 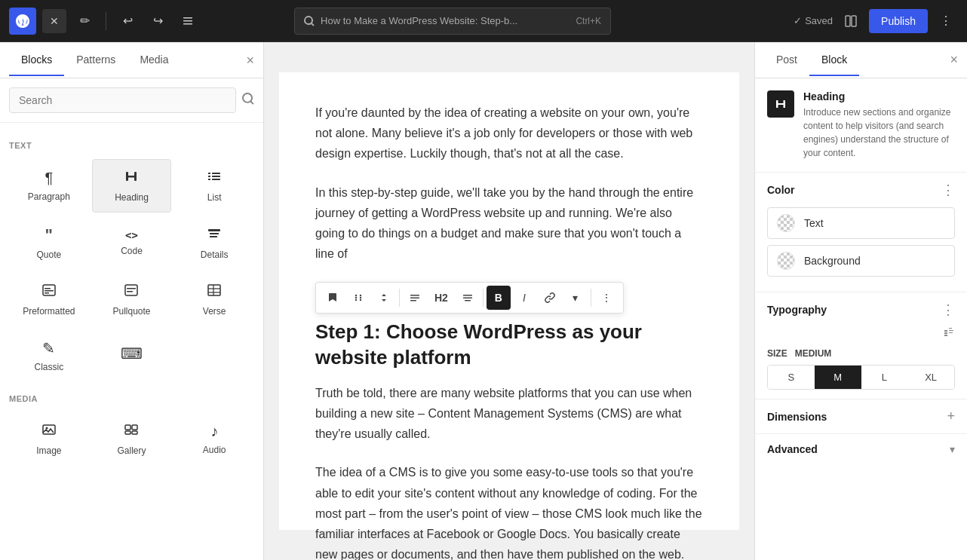 I want to click on block-search-container, so click(x=131, y=101).